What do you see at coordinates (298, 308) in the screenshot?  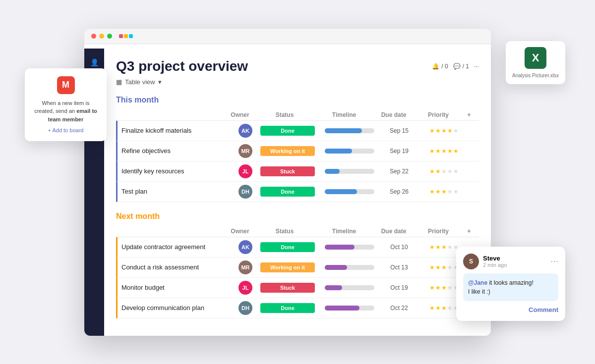 I see `table-row: Develop communication plan DH Done Oct 2…` at bounding box center [298, 308].